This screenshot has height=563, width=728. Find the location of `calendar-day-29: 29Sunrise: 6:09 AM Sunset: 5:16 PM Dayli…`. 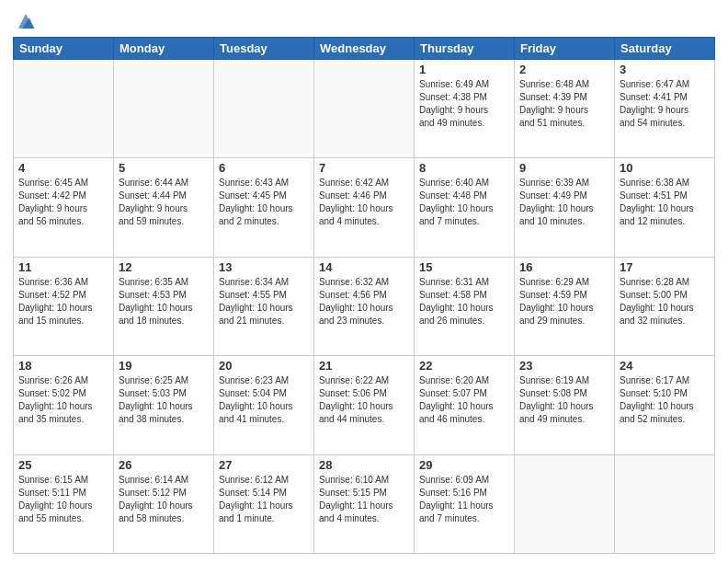

calendar-day-29: 29Sunrise: 6:09 AM Sunset: 5:16 PM Dayli… is located at coordinates (465, 504).